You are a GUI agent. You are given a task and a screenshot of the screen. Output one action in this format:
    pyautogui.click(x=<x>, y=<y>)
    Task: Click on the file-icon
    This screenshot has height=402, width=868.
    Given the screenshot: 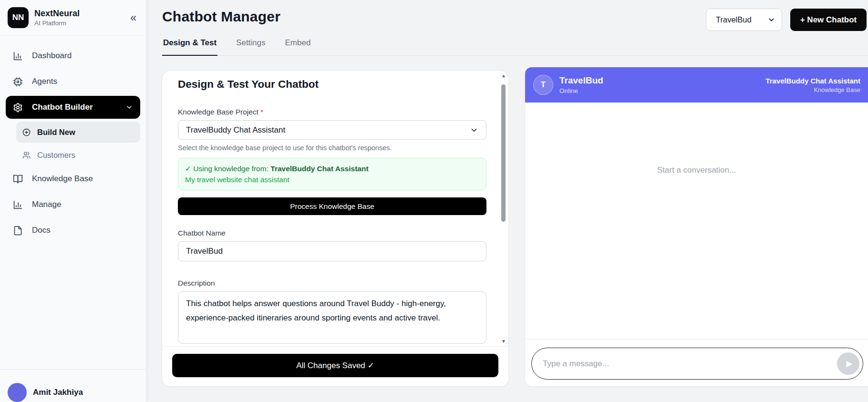 What is the action you would take?
    pyautogui.click(x=18, y=231)
    